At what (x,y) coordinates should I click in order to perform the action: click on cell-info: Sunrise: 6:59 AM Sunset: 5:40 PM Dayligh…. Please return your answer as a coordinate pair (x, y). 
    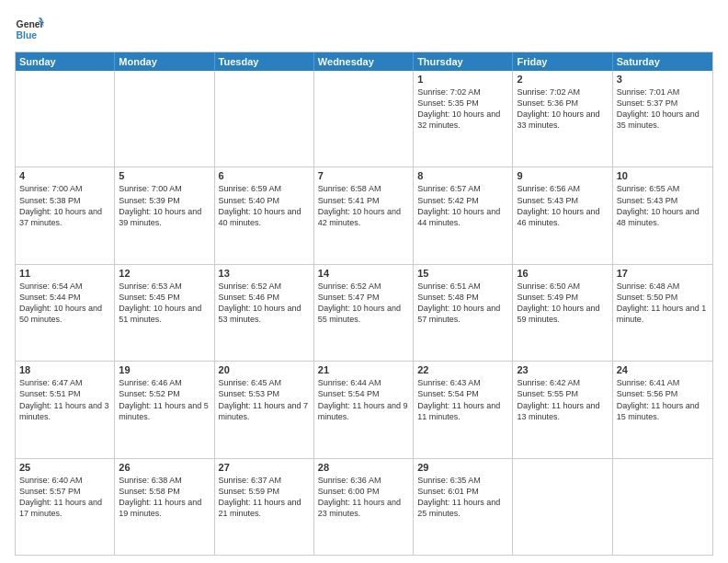
    Looking at the image, I should click on (265, 206).